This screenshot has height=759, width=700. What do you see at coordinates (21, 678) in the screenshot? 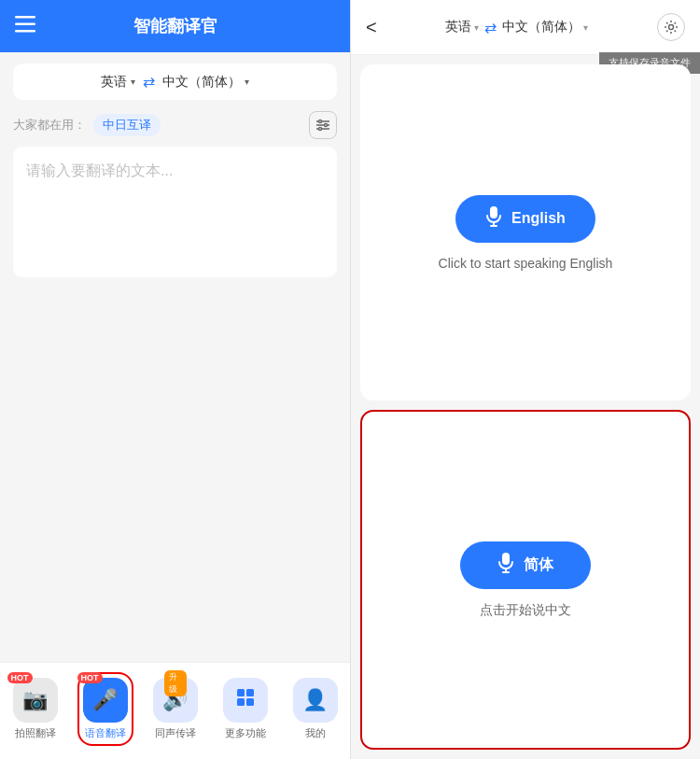
I see `badge-hot-photo: HOT` at bounding box center [21, 678].